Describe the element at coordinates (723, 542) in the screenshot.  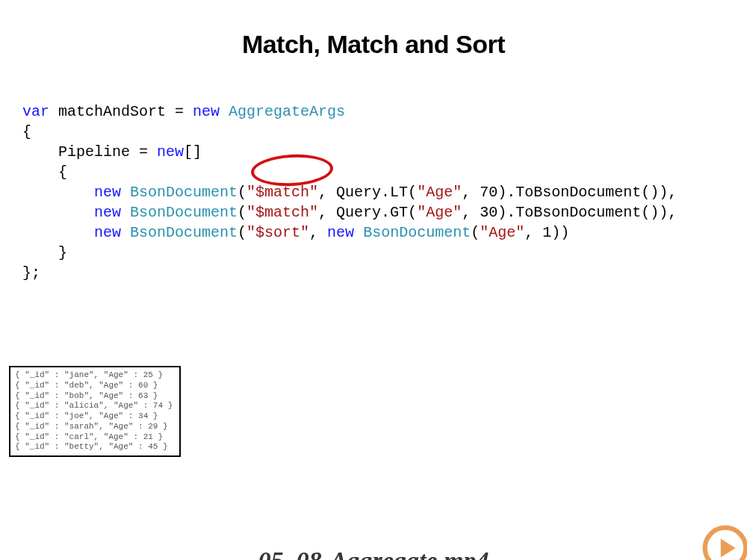
I see `pluralsight-logo: pluralsight` at that location.